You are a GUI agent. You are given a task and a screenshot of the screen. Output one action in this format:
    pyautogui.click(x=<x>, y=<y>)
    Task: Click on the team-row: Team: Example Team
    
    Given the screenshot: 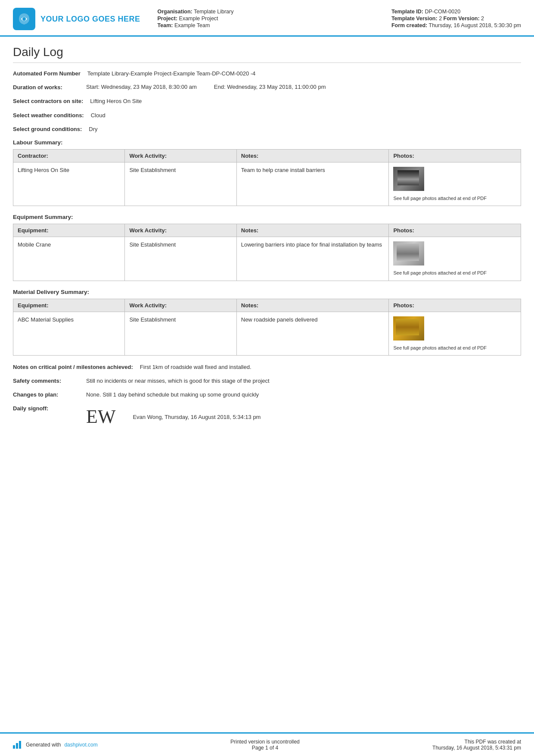 What is the action you would take?
    pyautogui.click(x=270, y=25)
    